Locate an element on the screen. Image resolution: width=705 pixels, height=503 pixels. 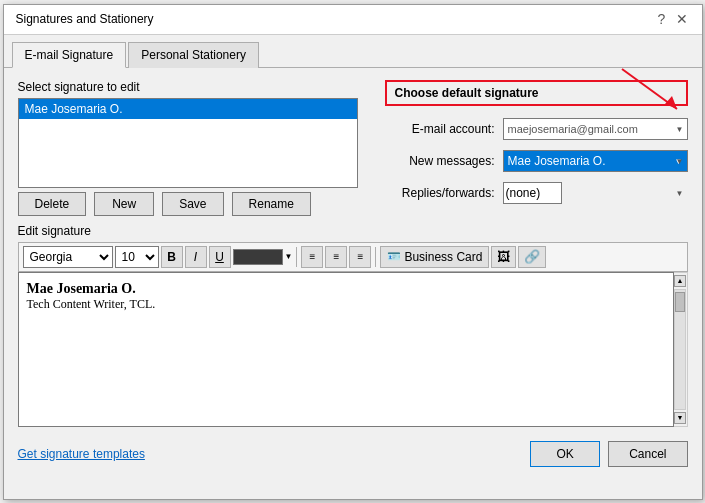
tabs-bar: E-mail Signature Personal Stationery is located at coordinates (353, 52).